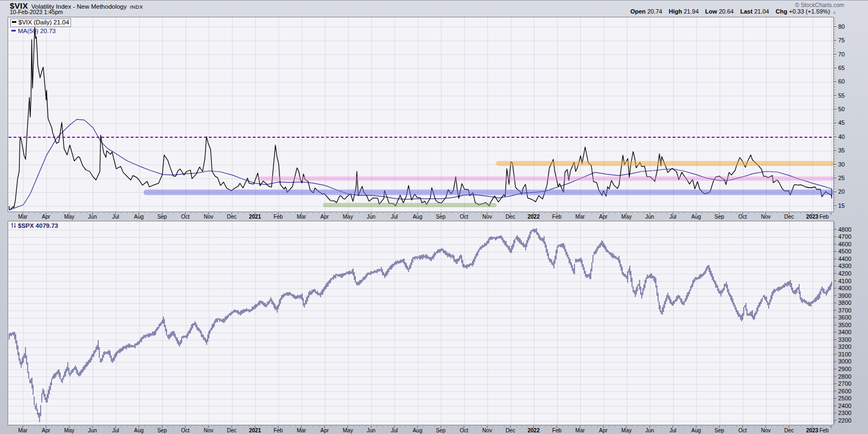  Describe the element at coordinates (845, 406) in the screenshot. I see `y-tick-label: 2400` at that location.